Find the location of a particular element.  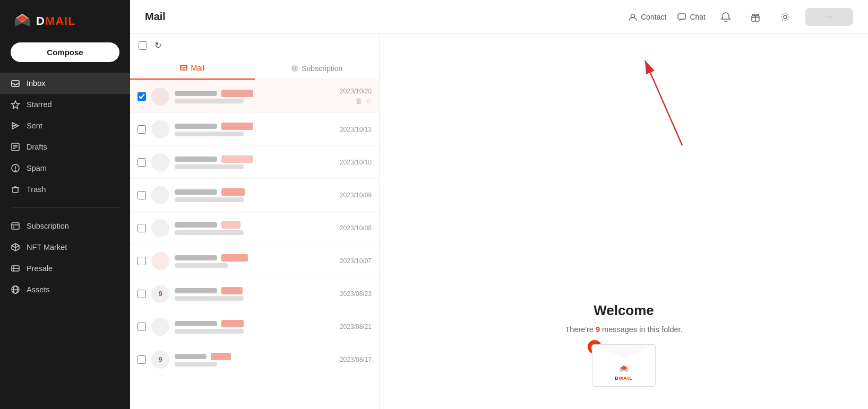

inbox-label: Inbox is located at coordinates (36, 83).